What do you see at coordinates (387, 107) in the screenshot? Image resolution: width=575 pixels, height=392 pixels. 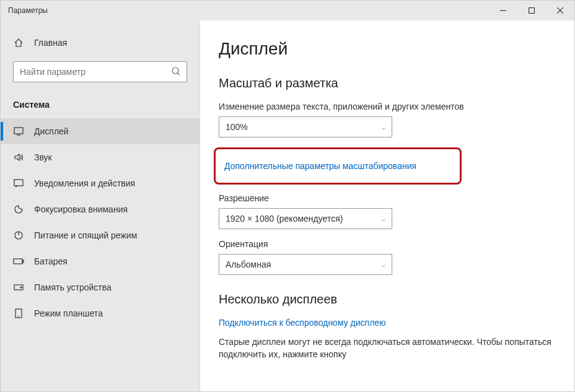 I see `scale-label: Изменение размера текста, приложений и д…` at bounding box center [387, 107].